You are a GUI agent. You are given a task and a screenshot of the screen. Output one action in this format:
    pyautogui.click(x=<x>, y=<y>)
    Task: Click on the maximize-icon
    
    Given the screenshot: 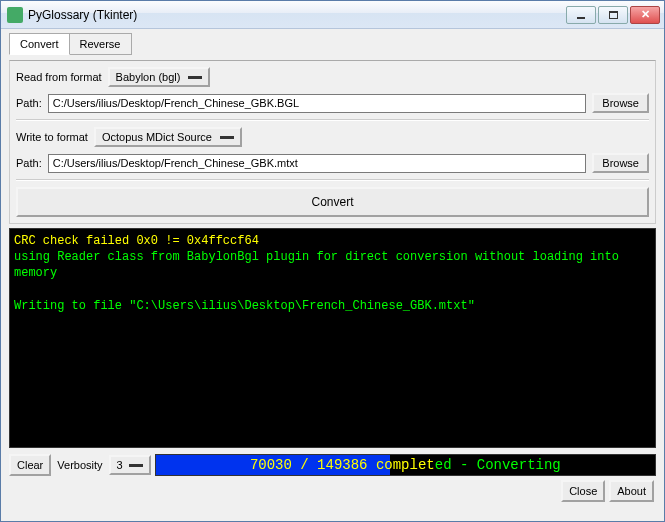 What is the action you would take?
    pyautogui.click(x=614, y=15)
    